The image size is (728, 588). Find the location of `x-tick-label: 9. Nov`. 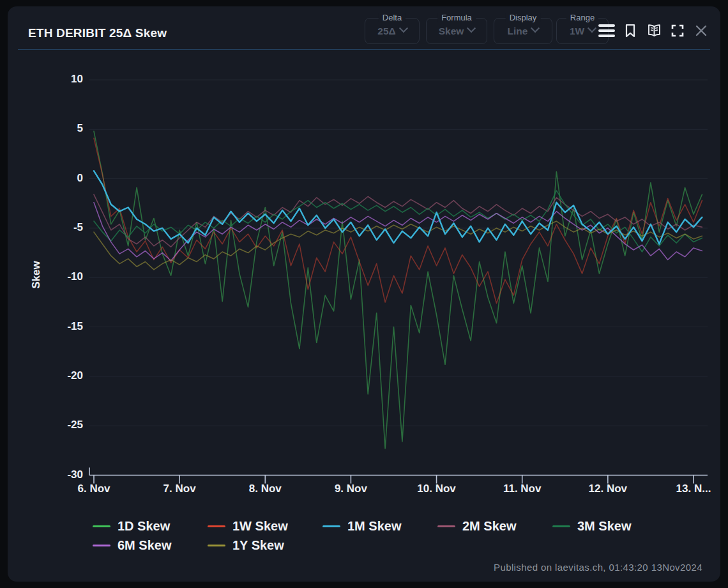

x-tick-label: 9. Nov is located at coordinates (351, 489).